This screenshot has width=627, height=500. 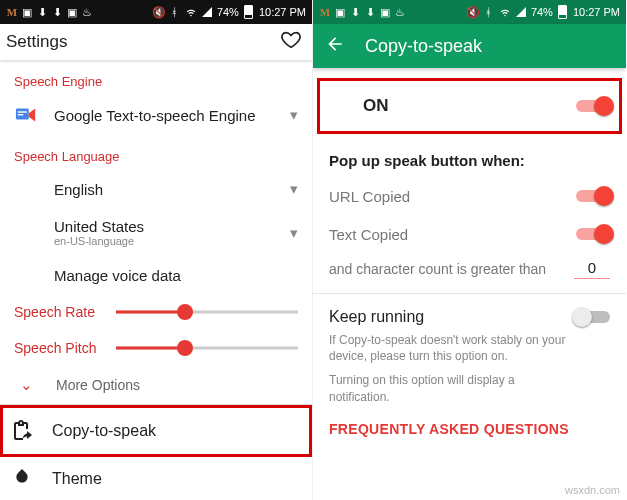 What do you see at coordinates (470, 350) in the screenshot?
I see `keep-running-desc-1: If Copy-to-speak doesn't work stably on …` at bounding box center [470, 350].